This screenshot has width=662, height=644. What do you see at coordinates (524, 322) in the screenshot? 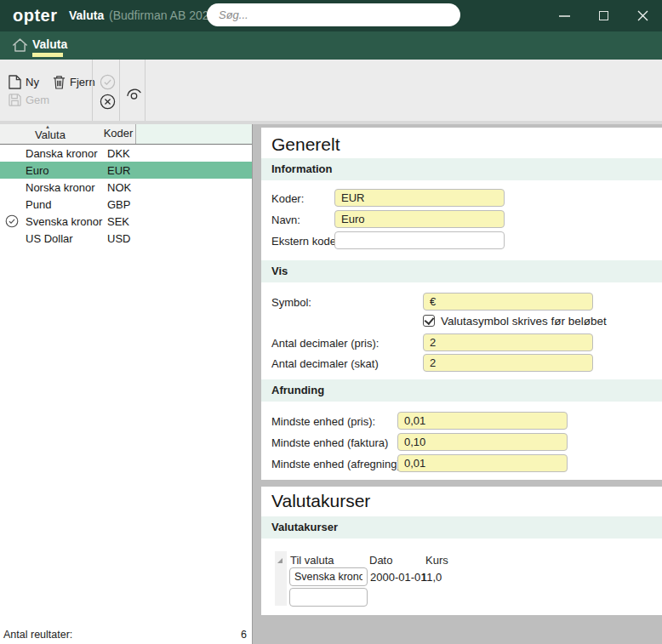
I see `valutasymbol-checkbox-label: Valutasymbol skrives før beløbet` at bounding box center [524, 322].